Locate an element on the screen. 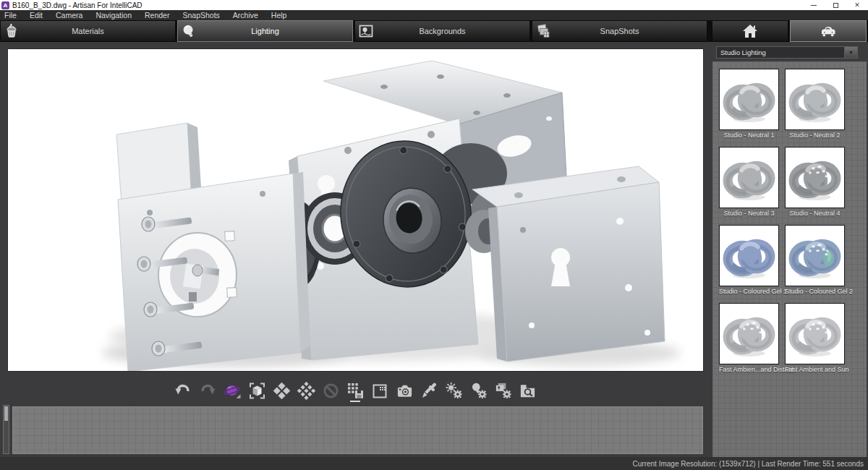  preset-label: Studio - Neutral 1 is located at coordinates (749, 136).